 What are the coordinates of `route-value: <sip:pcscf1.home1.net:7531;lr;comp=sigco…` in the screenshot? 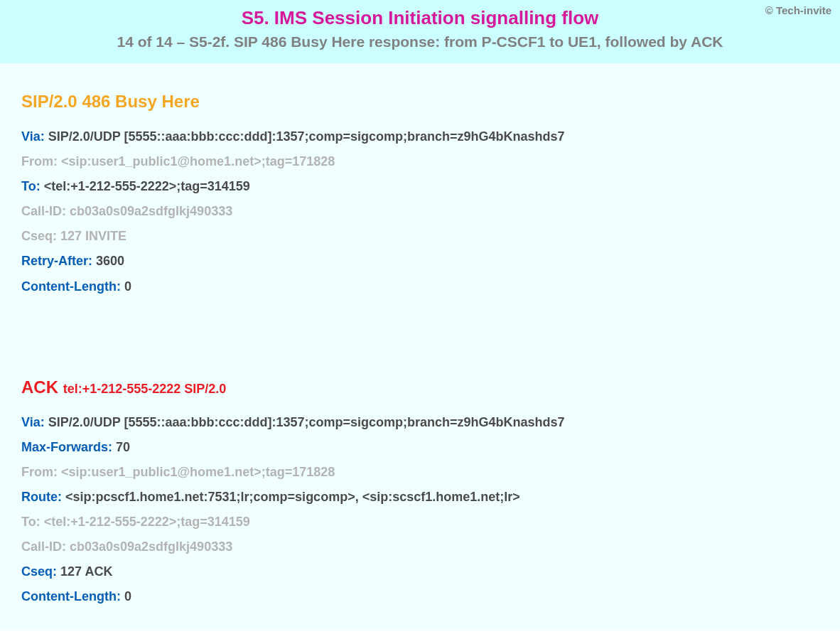 It's located at (291, 497).